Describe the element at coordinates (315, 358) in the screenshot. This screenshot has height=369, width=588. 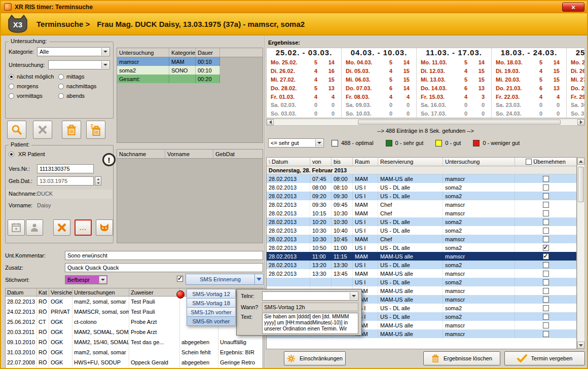
I see `einschraenkungen-button: Einschränkungen` at that location.